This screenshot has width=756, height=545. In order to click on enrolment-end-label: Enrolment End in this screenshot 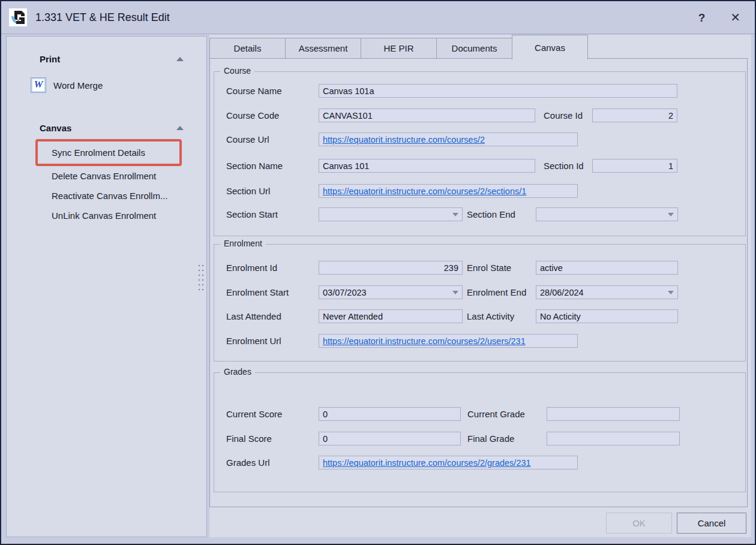, I will do `click(502, 293)`.